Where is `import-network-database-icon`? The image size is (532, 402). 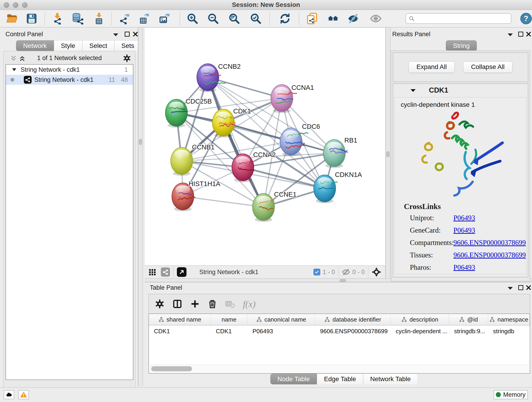 import-network-database-icon is located at coordinates (77, 19).